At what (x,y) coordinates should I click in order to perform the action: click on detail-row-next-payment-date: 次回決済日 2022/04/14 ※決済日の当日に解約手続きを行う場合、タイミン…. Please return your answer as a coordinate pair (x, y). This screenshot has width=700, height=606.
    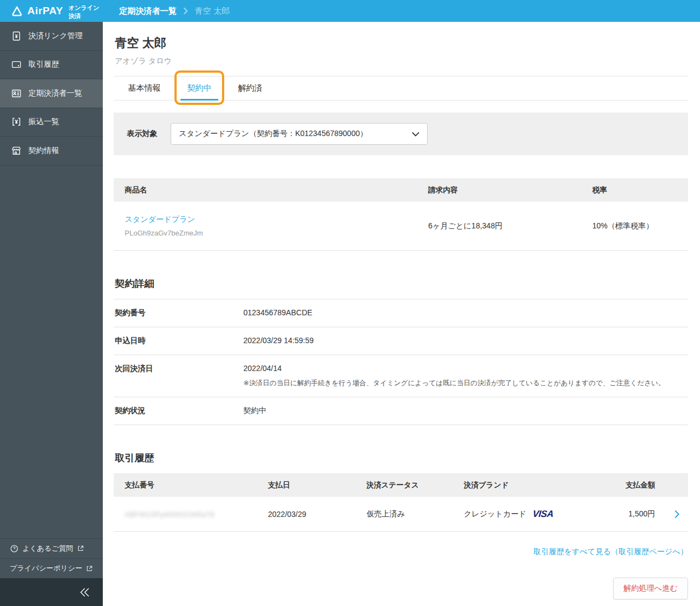
    Looking at the image, I should click on (401, 376).